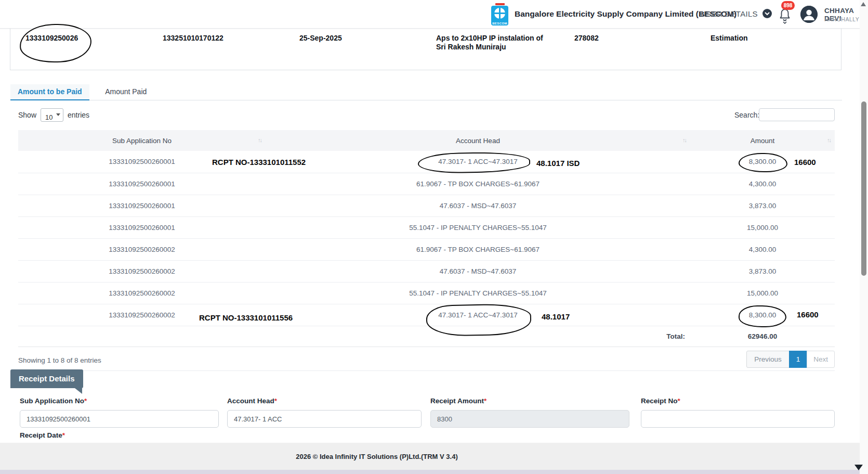  Describe the element at coordinates (53, 401) in the screenshot. I see `sub-application-no-label: Sub Application No*` at that location.